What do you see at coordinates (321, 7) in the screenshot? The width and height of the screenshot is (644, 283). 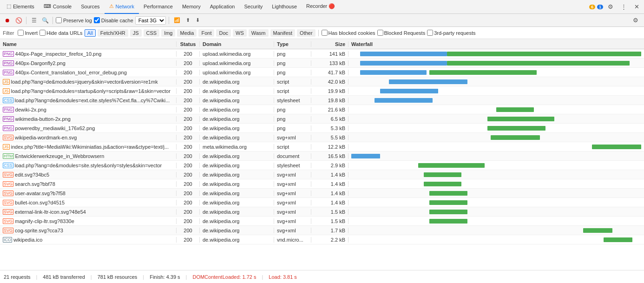 I see `tab-recorder: Recorder 🔴` at bounding box center [321, 7].